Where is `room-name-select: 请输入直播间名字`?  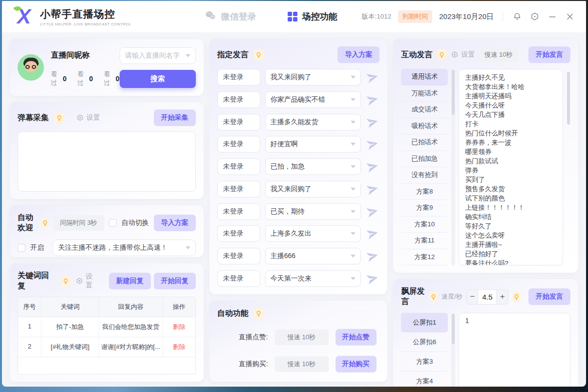
room-name-select: 请输入直播间名字 is located at coordinates (158, 56).